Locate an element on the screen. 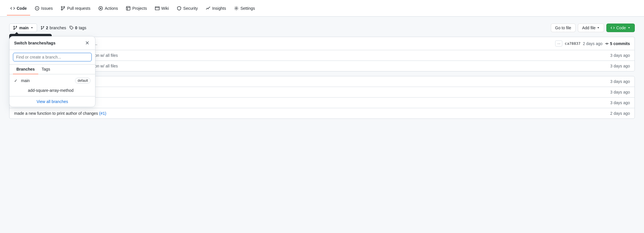  log-row: made a new function to print author of c… is located at coordinates (322, 113).